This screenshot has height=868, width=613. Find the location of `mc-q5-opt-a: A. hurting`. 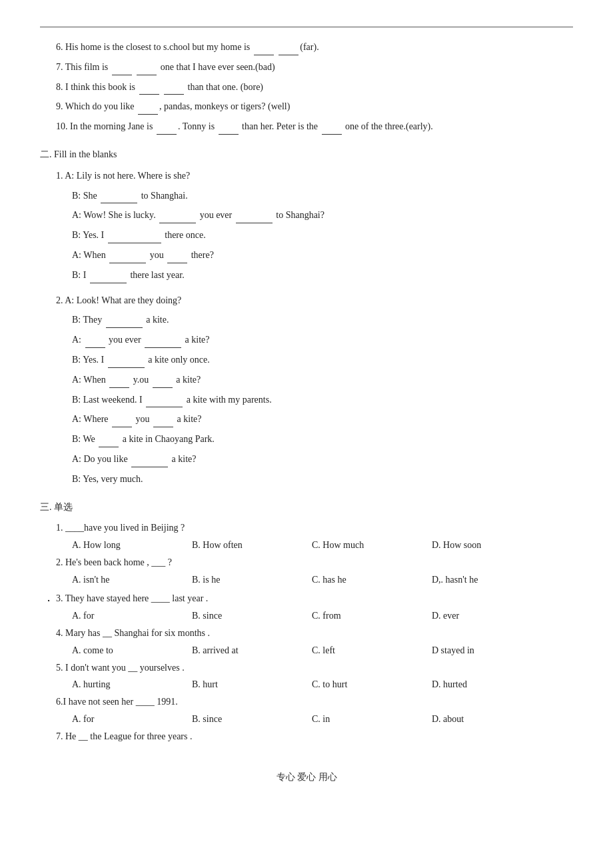

mc-q5-opt-a: A. hurting is located at coordinates (132, 685).